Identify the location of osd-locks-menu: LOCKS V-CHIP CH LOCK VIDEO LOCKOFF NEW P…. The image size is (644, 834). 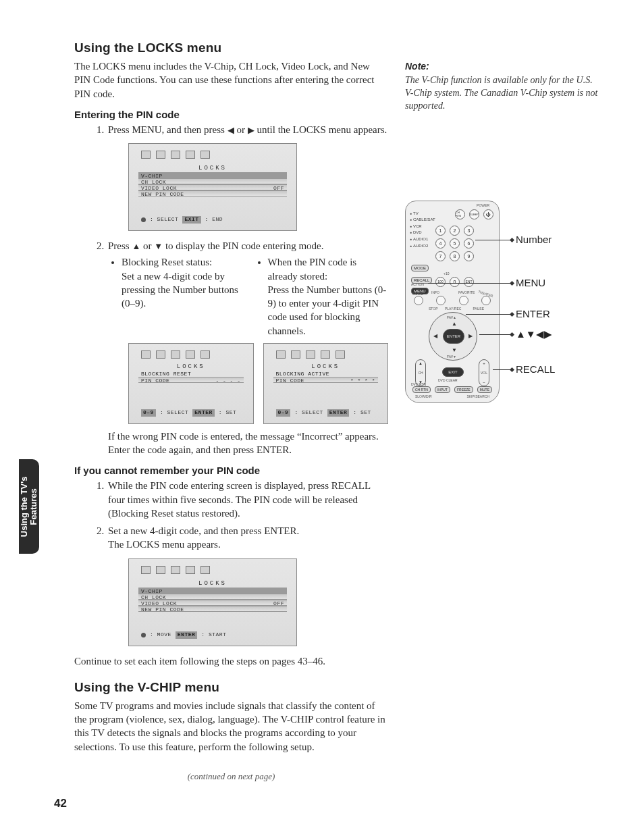
(213, 187).